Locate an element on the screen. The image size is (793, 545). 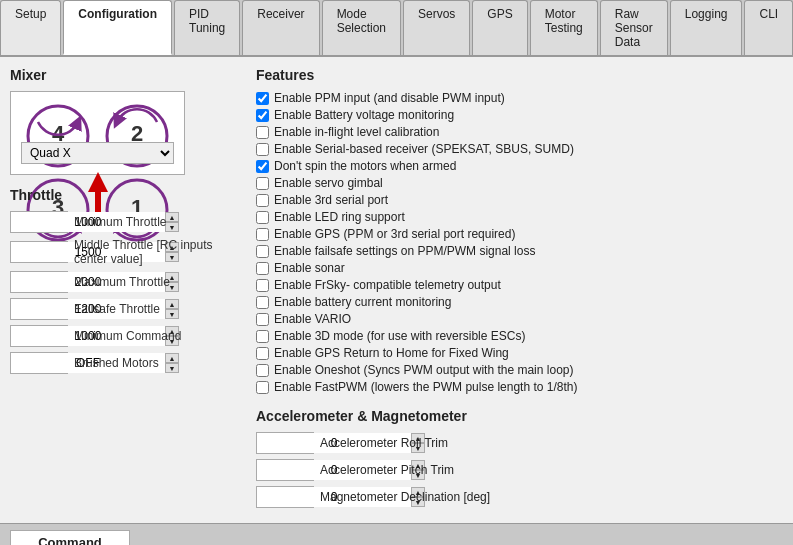
feature-label: Don't spin the motors when armed is located at coordinates (365, 166).